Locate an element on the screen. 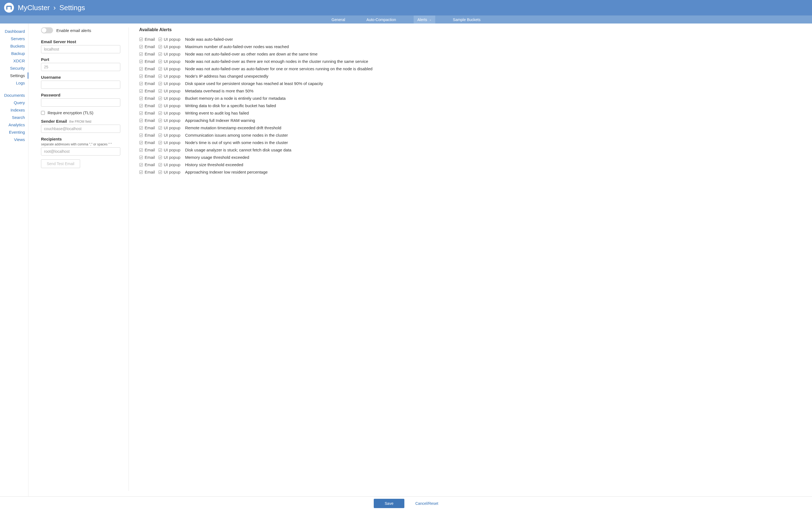 This screenshot has height=510, width=812. sidebar-item-xdcr: XDCR is located at coordinates (14, 61).